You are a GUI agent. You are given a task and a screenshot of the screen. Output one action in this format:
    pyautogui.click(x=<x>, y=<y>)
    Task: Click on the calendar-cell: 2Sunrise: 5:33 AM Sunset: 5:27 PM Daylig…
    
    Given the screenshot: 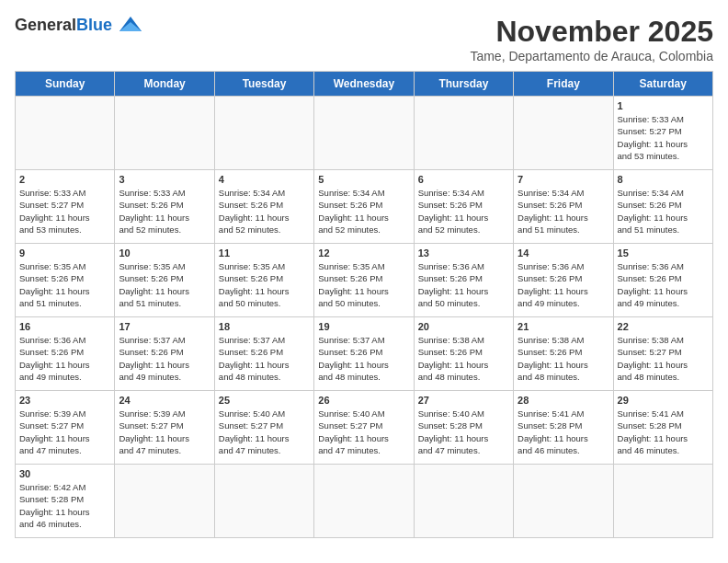 What is the action you would take?
    pyautogui.click(x=65, y=207)
    